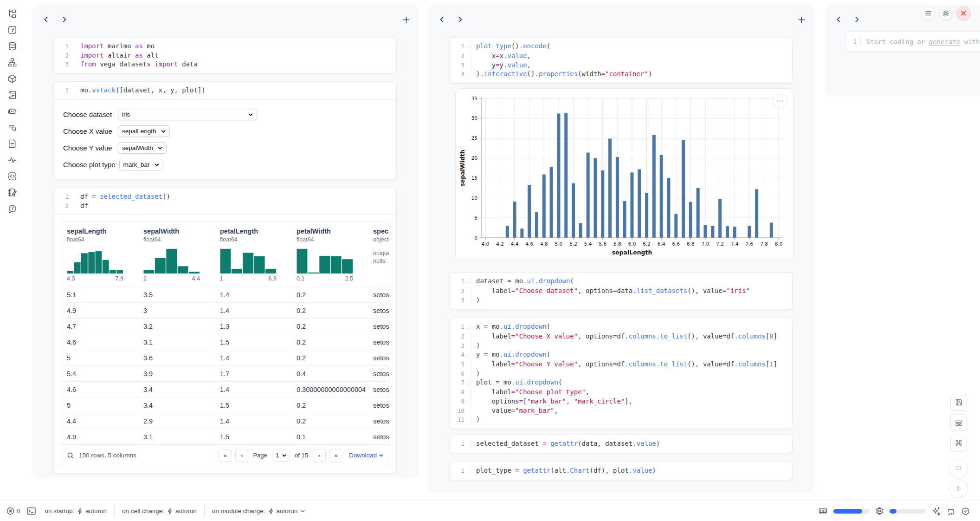 This screenshot has height=521, width=980. What do you see at coordinates (12, 95) in the screenshot?
I see `scroll-icon` at bounding box center [12, 95].